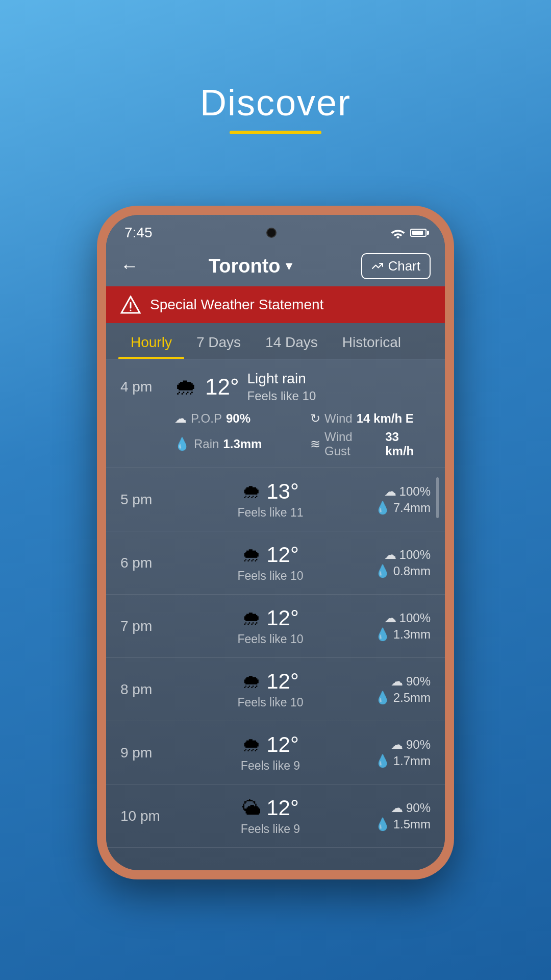 The width and height of the screenshot is (551, 980). Describe the element at coordinates (390, 492) in the screenshot. I see `cloud-icon-5pm: ☁` at that location.